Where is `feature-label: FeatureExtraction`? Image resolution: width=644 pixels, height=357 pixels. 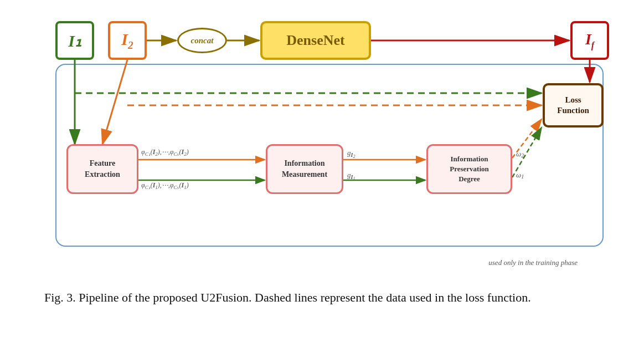 feature-label: FeatureExtraction is located at coordinates (102, 169).